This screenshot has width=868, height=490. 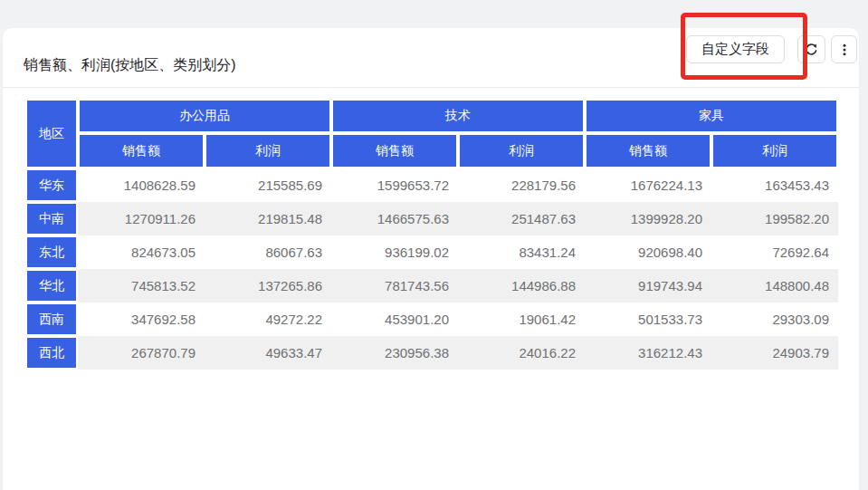 I want to click on table-cell: 1399928.20, so click(x=648, y=219).